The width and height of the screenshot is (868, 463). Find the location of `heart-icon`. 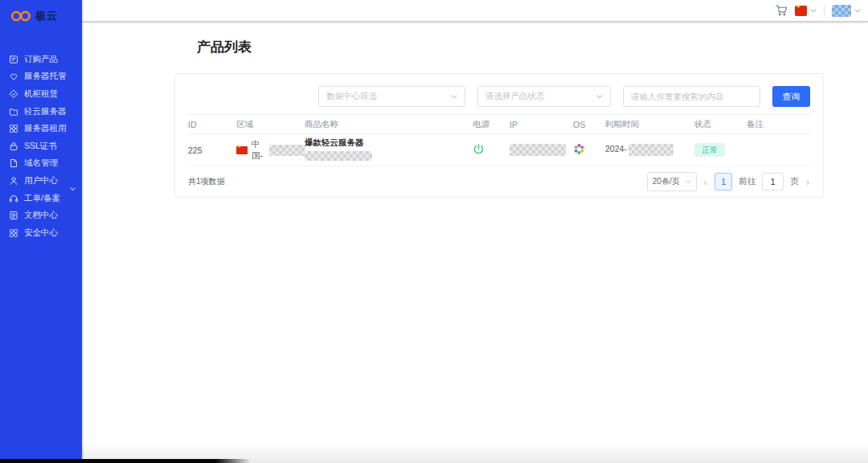

heart-icon is located at coordinates (14, 76).